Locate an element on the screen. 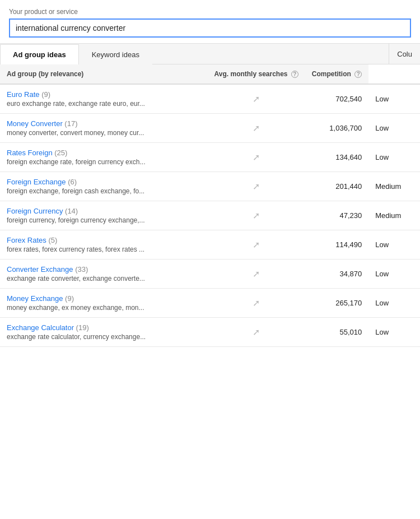 The image size is (420, 519). col-competition: Competition ? is located at coordinates (337, 74).